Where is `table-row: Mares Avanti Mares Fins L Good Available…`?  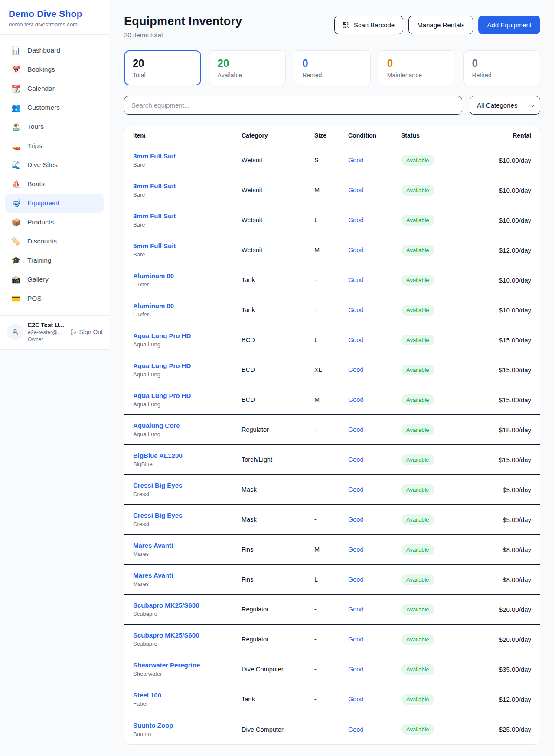 table-row: Mares Avanti Mares Fins L Good Available… is located at coordinates (332, 580).